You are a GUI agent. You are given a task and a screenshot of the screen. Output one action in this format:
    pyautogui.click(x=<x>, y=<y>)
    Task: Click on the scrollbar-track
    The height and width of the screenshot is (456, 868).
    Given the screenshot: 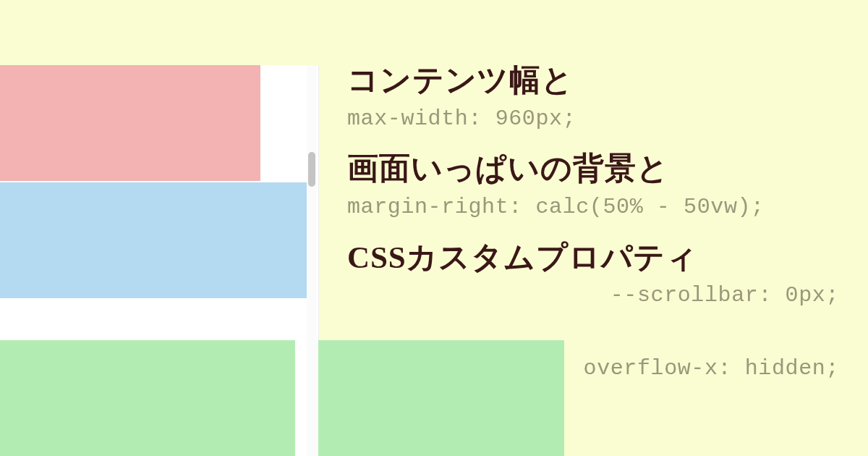 What is the action you would take?
    pyautogui.click(x=312, y=261)
    